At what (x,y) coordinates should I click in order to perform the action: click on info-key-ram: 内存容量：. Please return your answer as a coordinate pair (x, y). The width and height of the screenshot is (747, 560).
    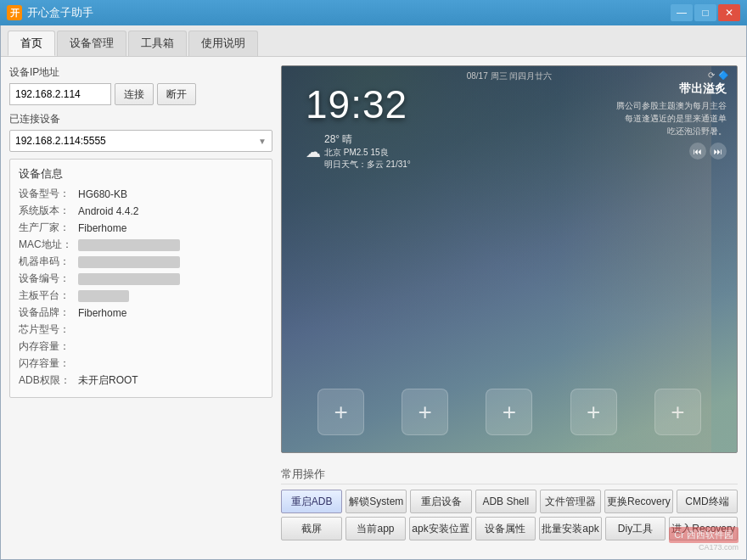
    Looking at the image, I should click on (48, 346).